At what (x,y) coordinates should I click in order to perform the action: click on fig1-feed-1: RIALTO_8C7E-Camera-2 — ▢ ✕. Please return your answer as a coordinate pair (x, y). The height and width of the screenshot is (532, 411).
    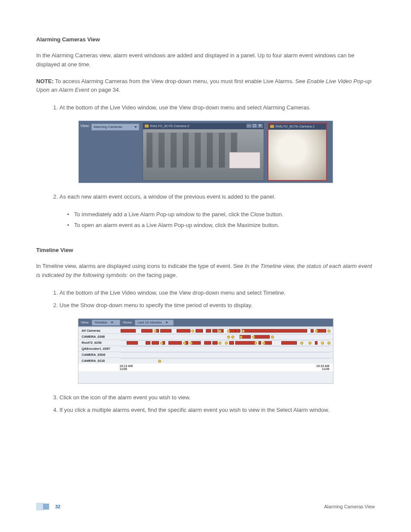
    Looking at the image, I should click on (203, 152).